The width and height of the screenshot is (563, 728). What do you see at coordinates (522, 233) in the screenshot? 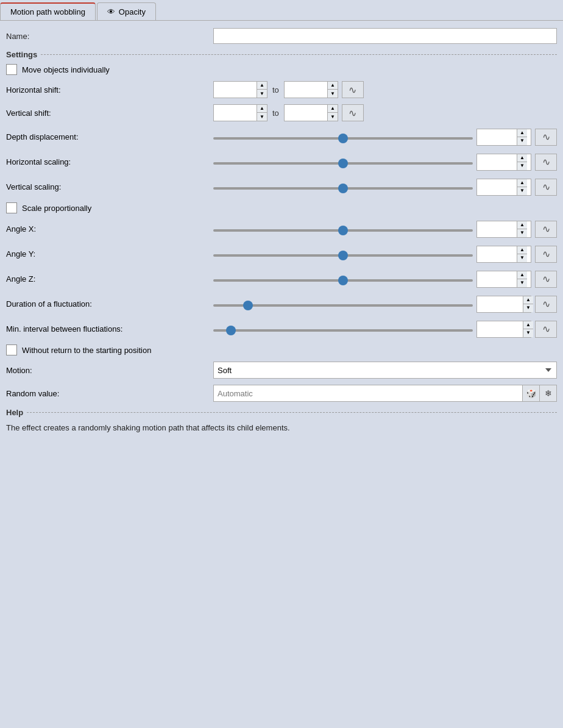
I see `angle-x-down: ▼` at bounding box center [522, 233].